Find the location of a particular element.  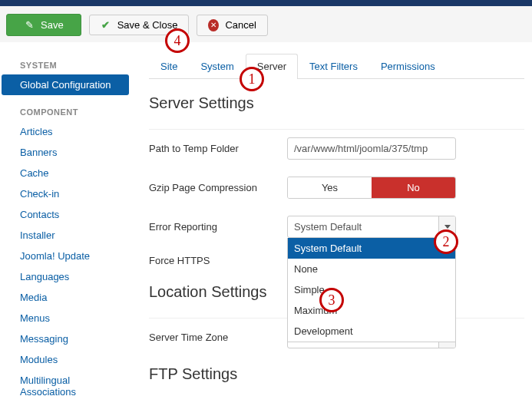

sidebar-item-menus: Menus is located at coordinates (66, 318).